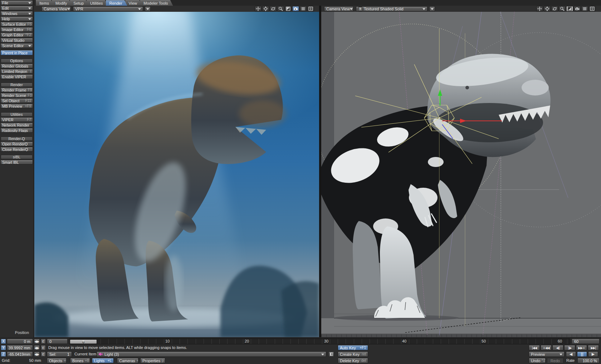 The image size is (601, 364). I want to click on y-axis-badge: Y, so click(4, 348).